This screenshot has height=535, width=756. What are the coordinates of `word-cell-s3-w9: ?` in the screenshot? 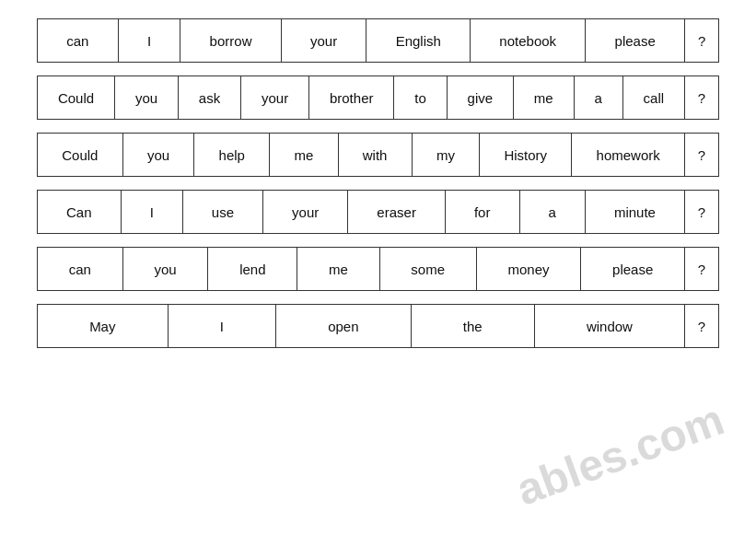 It's located at (702, 155).